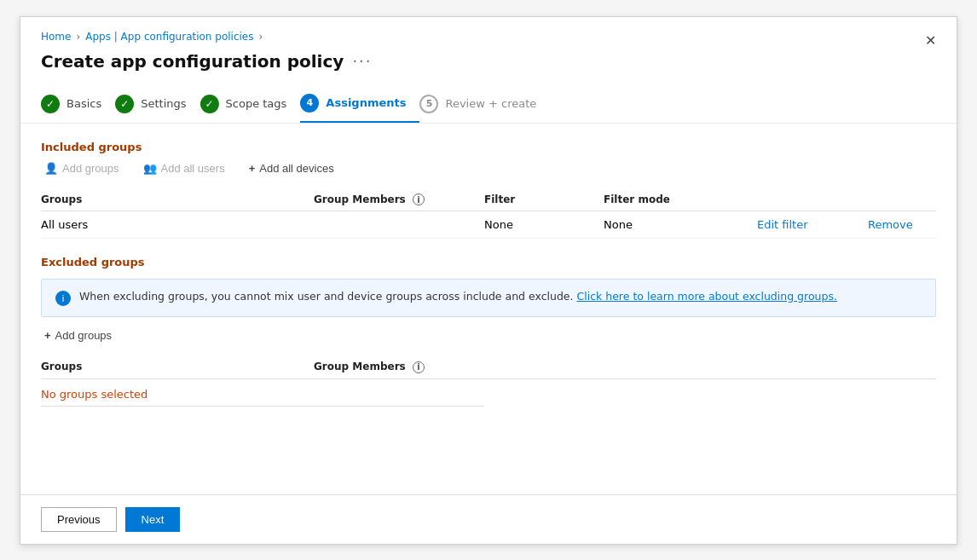 This screenshot has width=977, height=560. What do you see at coordinates (169, 37) in the screenshot?
I see `breadcrumb-apps: Apps | App configuration policies` at bounding box center [169, 37].